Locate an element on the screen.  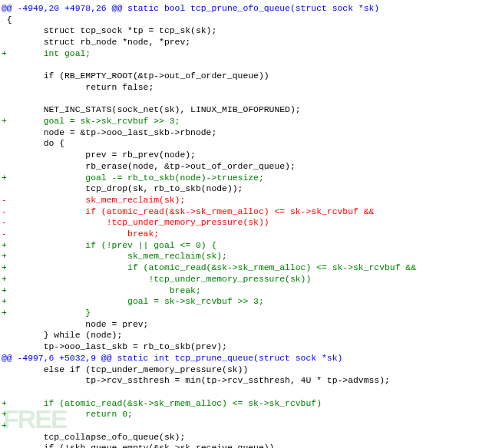
diff-line: tcp_collapse_ofo_queue(sk); is located at coordinates (94, 437).